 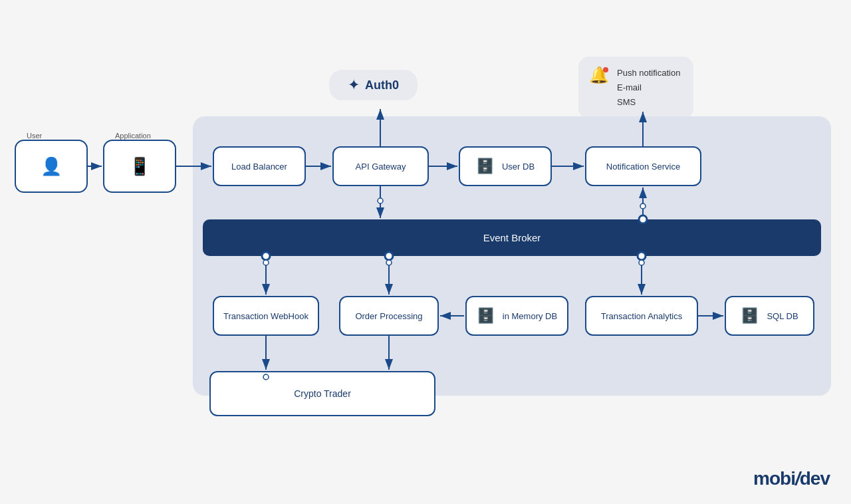 I want to click on auth0-star-icon: ✦, so click(x=354, y=85).